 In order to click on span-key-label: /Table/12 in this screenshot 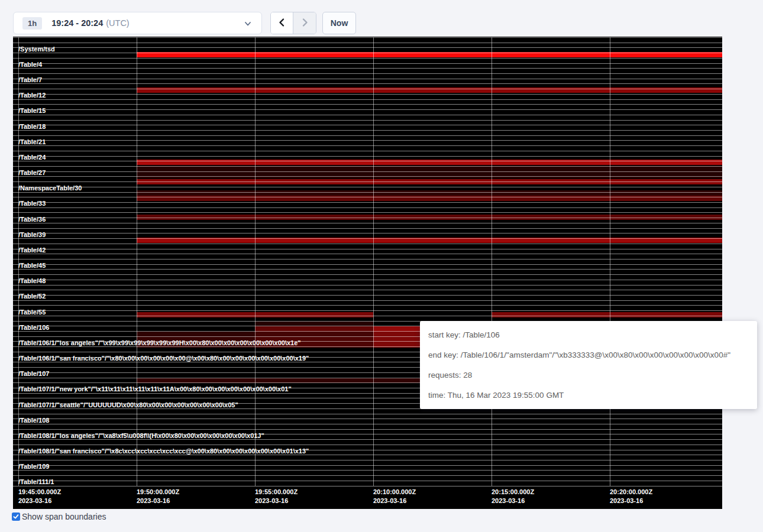, I will do `click(32, 95)`.